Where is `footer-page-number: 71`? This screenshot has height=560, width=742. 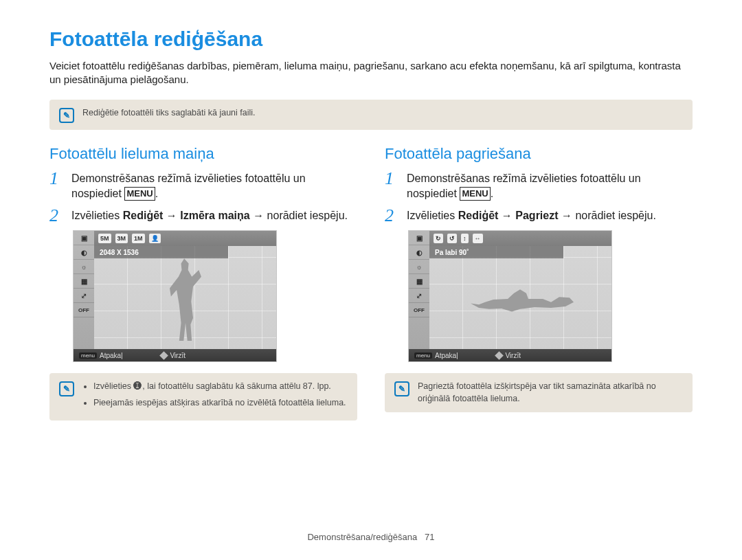 footer-page-number: 71 is located at coordinates (429, 537).